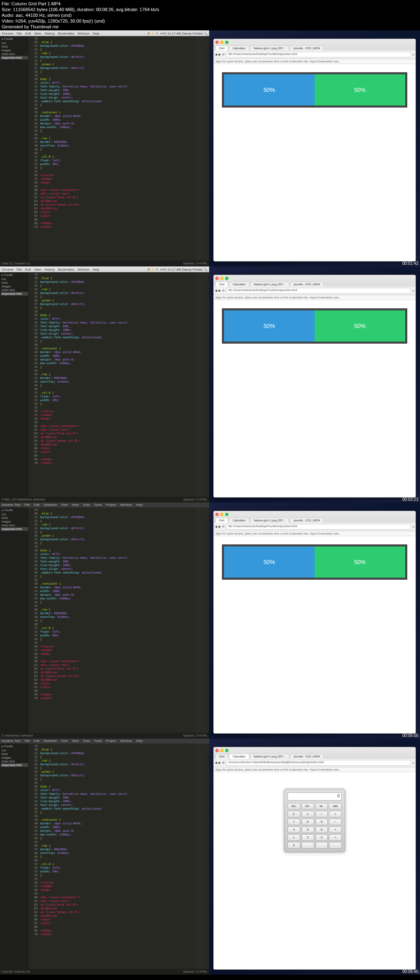 The width and height of the screenshot is (420, 980). Describe the element at coordinates (410, 736) in the screenshot. I see `timestamp: 00:05:05` at that location.